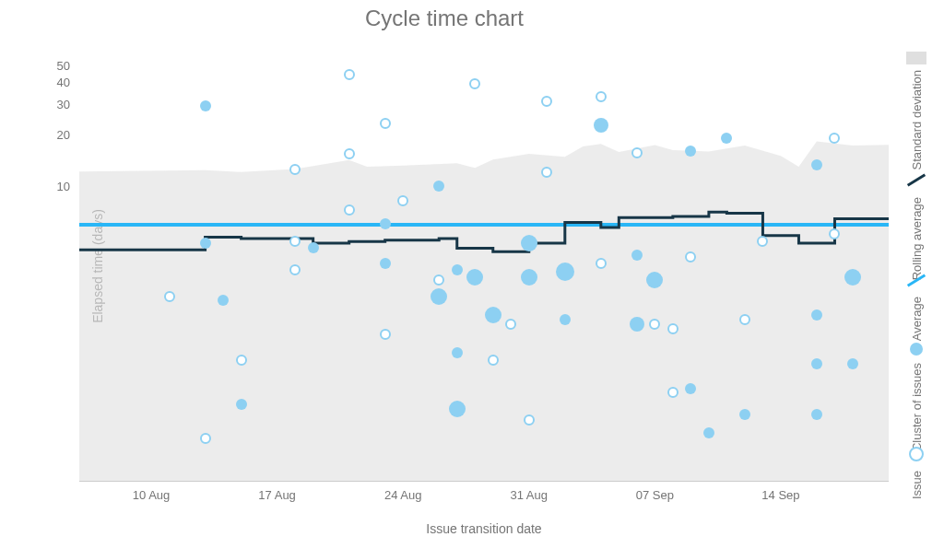  Describe the element at coordinates (916, 407) in the screenshot. I see `legend-cluster-label: Cluster of issues` at that location.